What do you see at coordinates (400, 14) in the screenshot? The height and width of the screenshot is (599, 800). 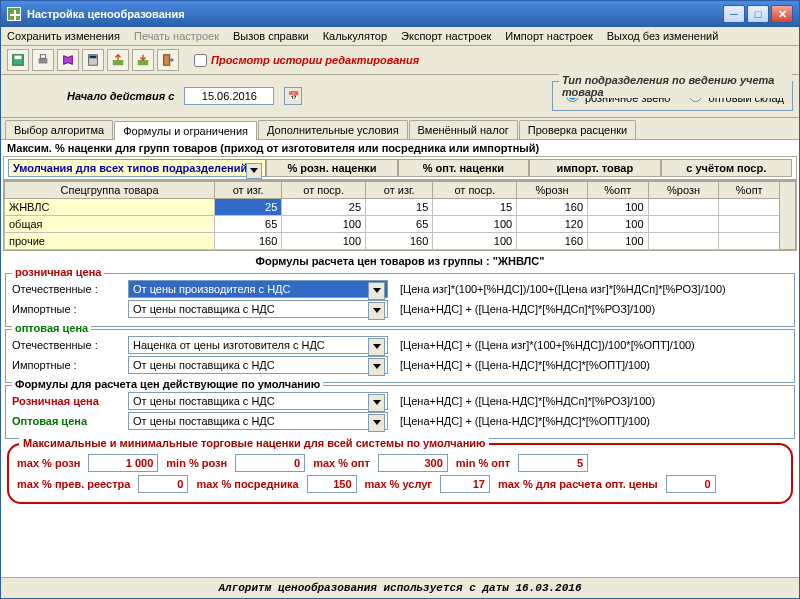 I see `titlebar: Настройка ценообразования ─ □ ✕` at bounding box center [400, 14].